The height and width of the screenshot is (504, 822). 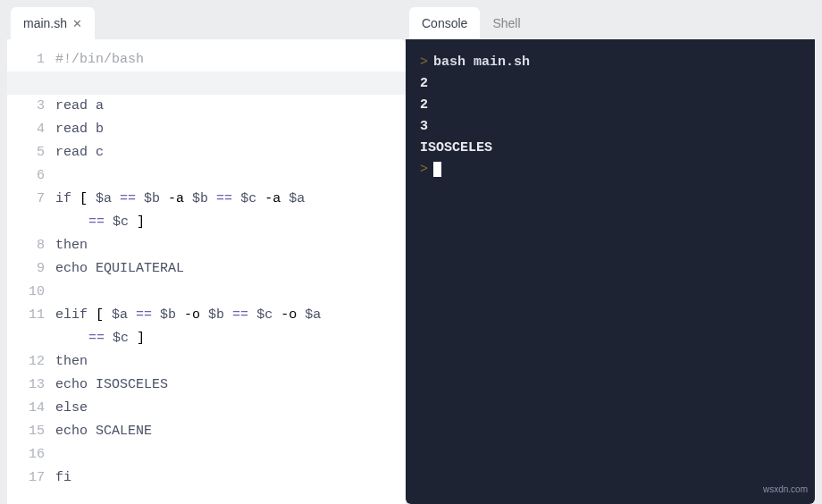 What do you see at coordinates (225, 432) in the screenshot?
I see `code-line: echo SCALENE` at bounding box center [225, 432].